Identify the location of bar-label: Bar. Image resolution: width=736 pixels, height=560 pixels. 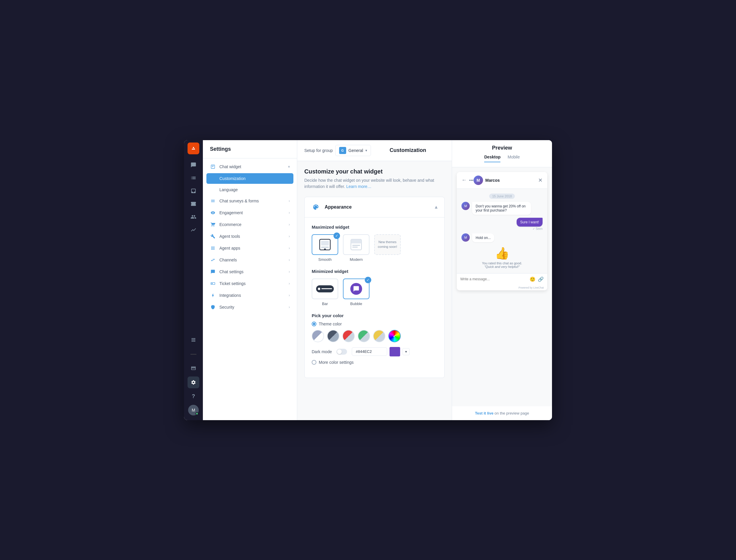
(325, 304).